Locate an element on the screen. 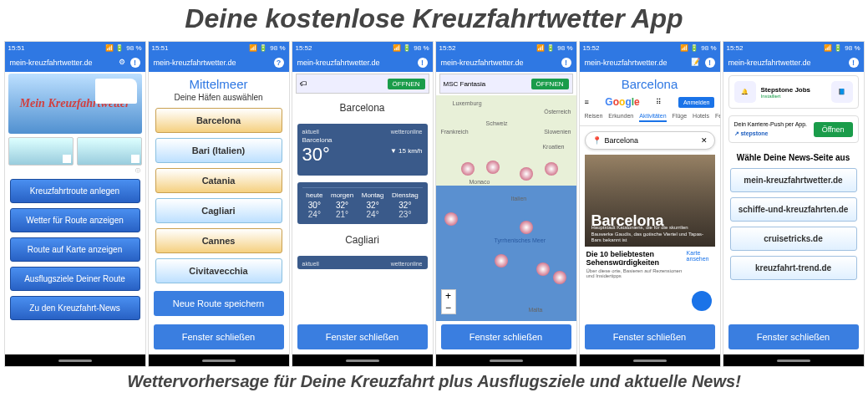 The height and width of the screenshot is (418, 868). current-wind: ▼ 15 km/h is located at coordinates (406, 150).